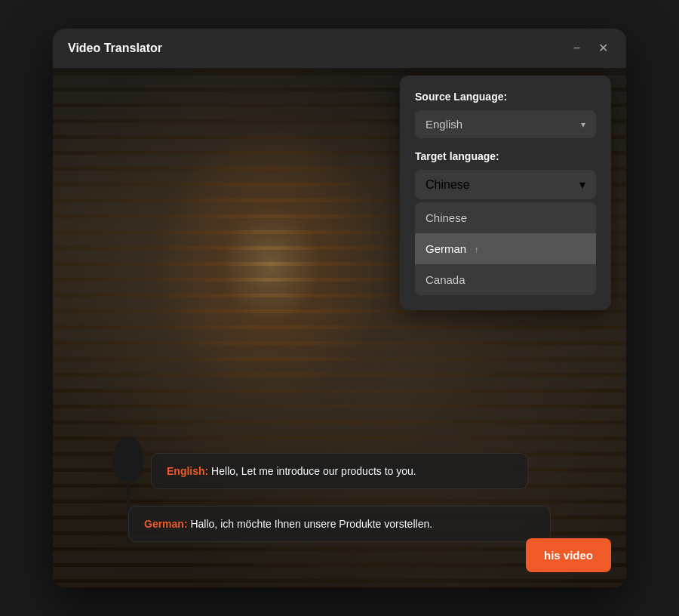 The width and height of the screenshot is (679, 616). Describe the element at coordinates (582, 184) in the screenshot. I see `target-chevron-icon: ▾` at that location.